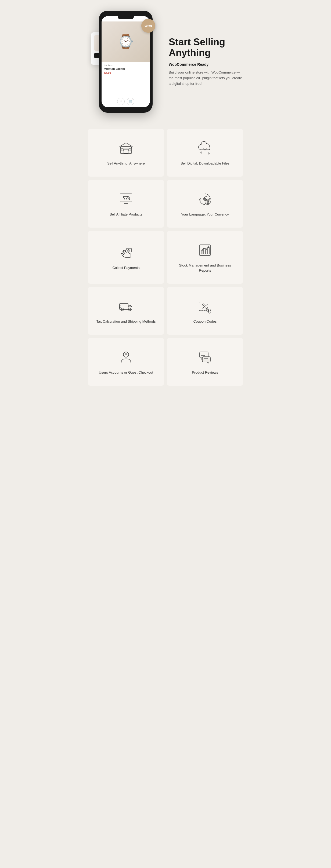  Describe the element at coordinates (126, 73) in the screenshot. I see `phone-product-price: $8.00` at that location.